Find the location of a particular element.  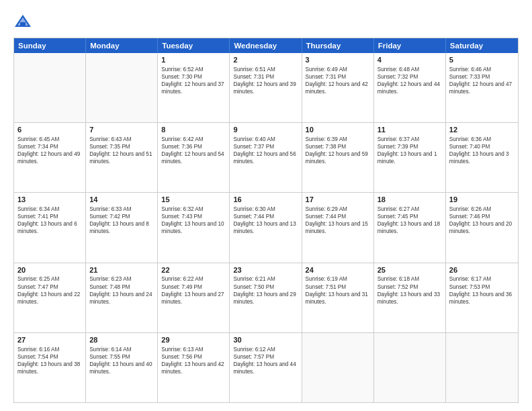

day-number: 28 is located at coordinates (122, 340).